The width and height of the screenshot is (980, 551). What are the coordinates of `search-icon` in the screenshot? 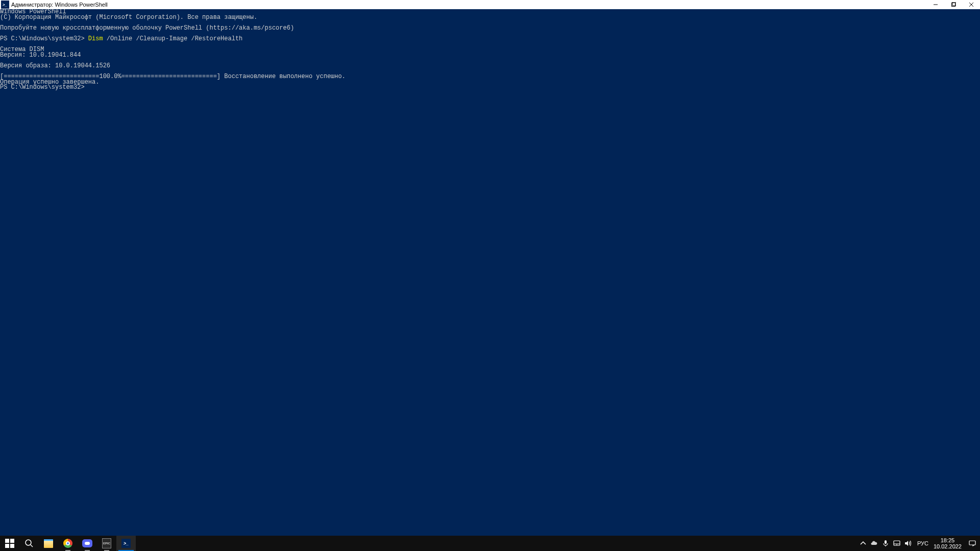 It's located at (29, 543).